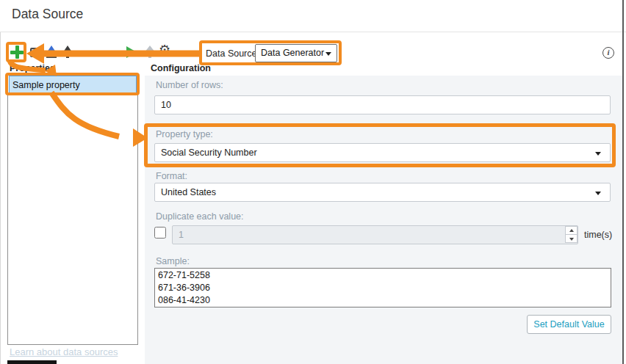  Describe the element at coordinates (375, 235) in the screenshot. I see `duplicate-count-input` at that location.